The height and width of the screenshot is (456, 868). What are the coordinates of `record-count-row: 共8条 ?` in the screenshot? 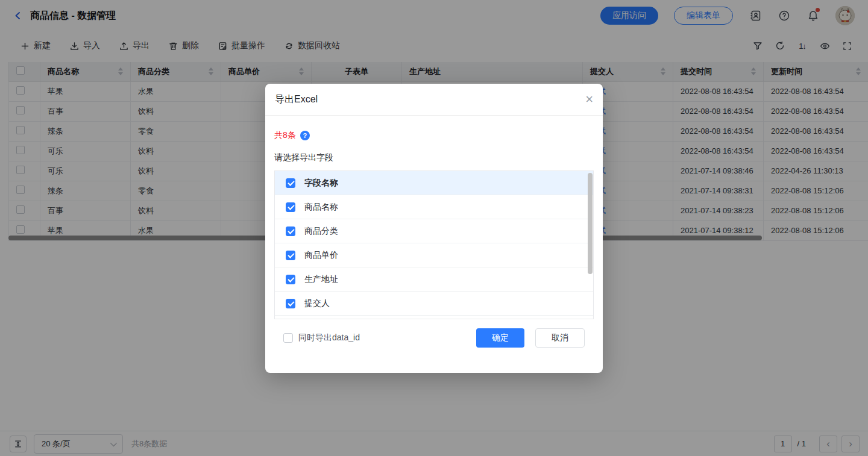 It's located at (434, 136).